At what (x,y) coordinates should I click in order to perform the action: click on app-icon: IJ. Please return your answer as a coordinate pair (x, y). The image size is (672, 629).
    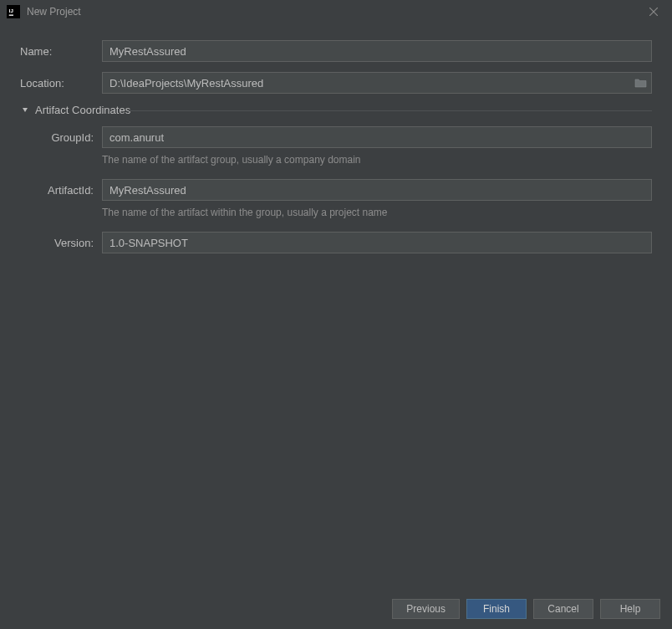
    Looking at the image, I should click on (13, 12).